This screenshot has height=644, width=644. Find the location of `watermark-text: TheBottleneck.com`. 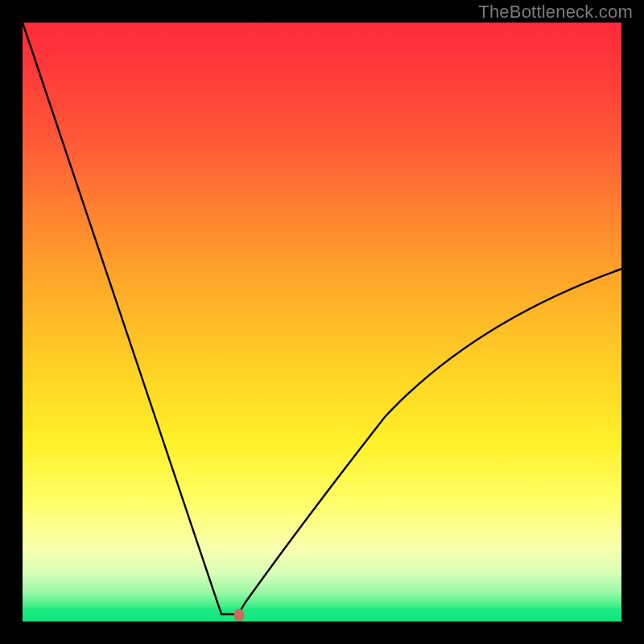

watermark-text: TheBottleneck.com is located at coordinates (555, 12).